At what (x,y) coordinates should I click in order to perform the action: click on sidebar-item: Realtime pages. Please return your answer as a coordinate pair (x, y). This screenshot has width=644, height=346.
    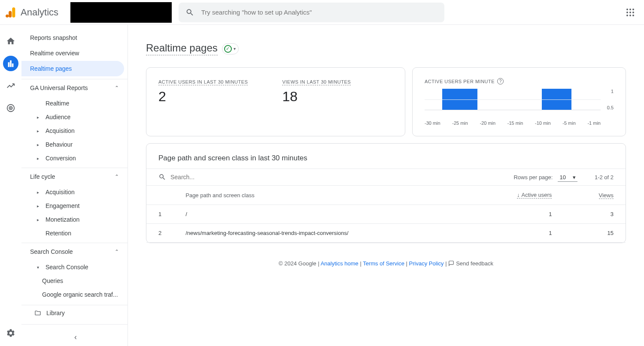
    Looking at the image, I should click on (73, 69).